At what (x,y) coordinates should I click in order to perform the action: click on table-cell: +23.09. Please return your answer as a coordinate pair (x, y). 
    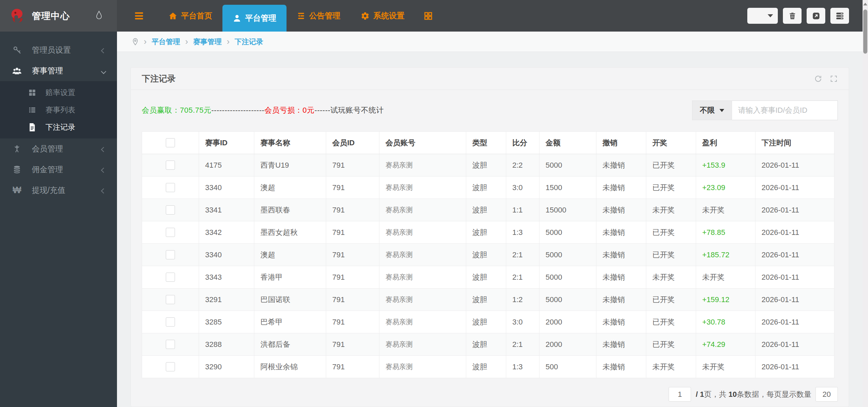
    Looking at the image, I should click on (726, 188).